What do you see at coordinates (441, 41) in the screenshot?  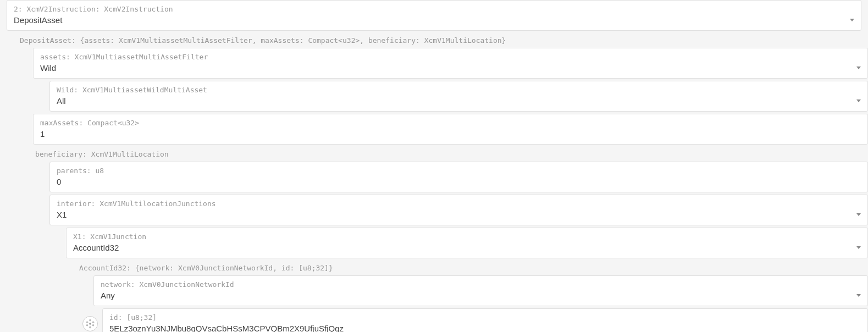 I see `deposit-asset-header: DepositAsset: {assets: XcmV1MultiassetMu…` at bounding box center [441, 41].